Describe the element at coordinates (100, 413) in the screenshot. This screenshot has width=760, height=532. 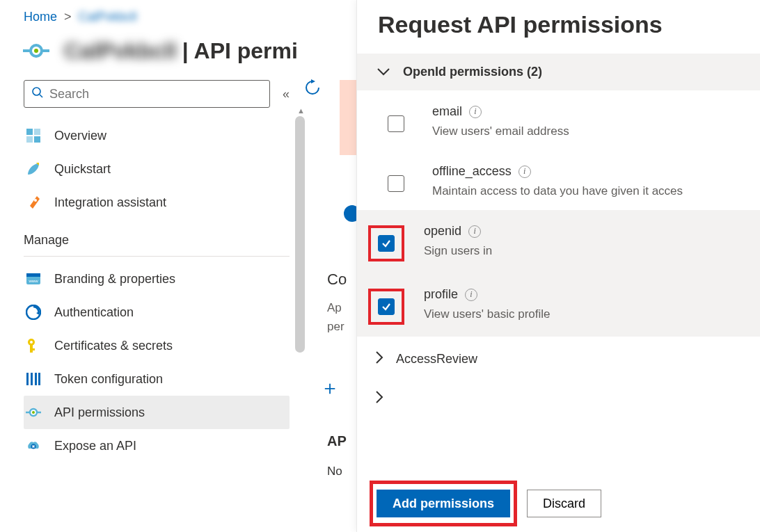
I see `nav-label: API permissions` at that location.